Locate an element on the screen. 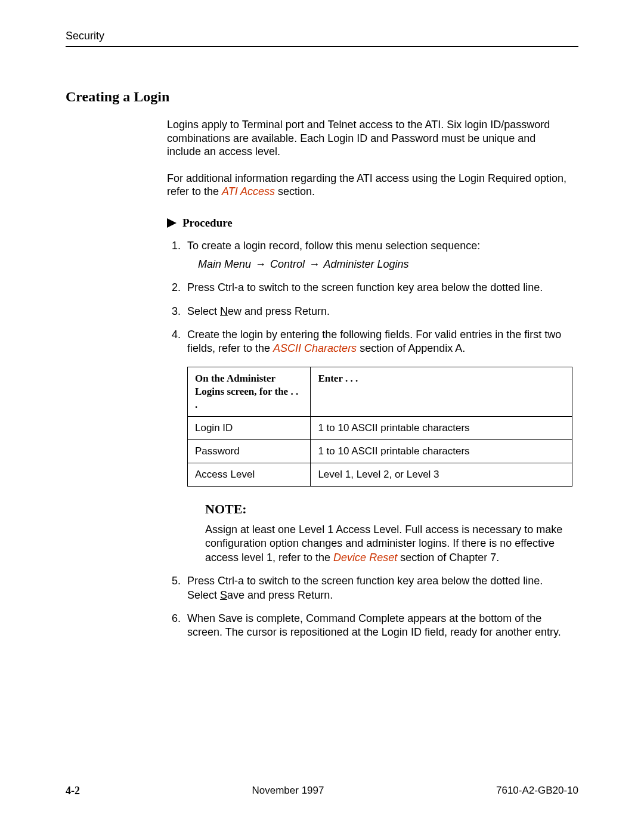 The image size is (644, 833). menu-path-b: Control is located at coordinates (287, 264).